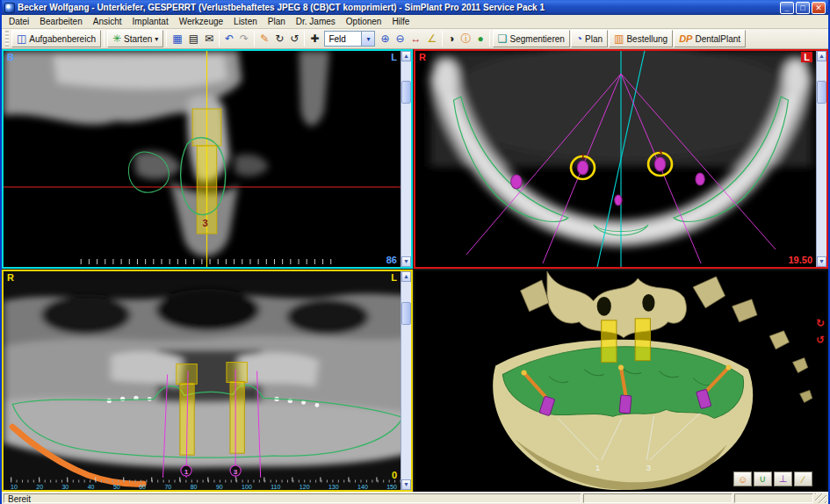 The width and height of the screenshot is (830, 504). Describe the element at coordinates (117, 39) in the screenshot. I see `starten-icon: ✳` at that location.